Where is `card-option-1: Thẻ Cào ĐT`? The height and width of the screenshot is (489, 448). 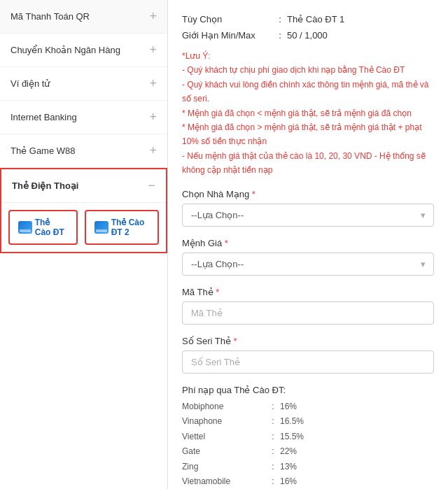
card-option-1: Thẻ Cào ĐT is located at coordinates (43, 227).